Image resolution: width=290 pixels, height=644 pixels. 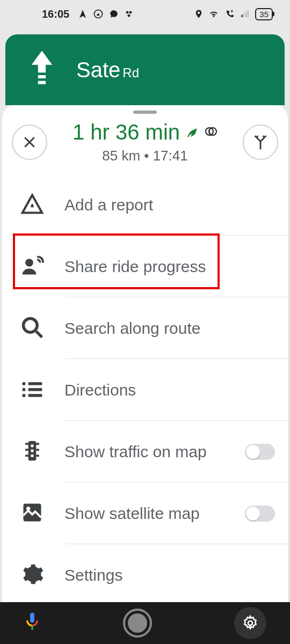 What do you see at coordinates (100, 390) in the screenshot?
I see `menu-label: Directions` at bounding box center [100, 390].